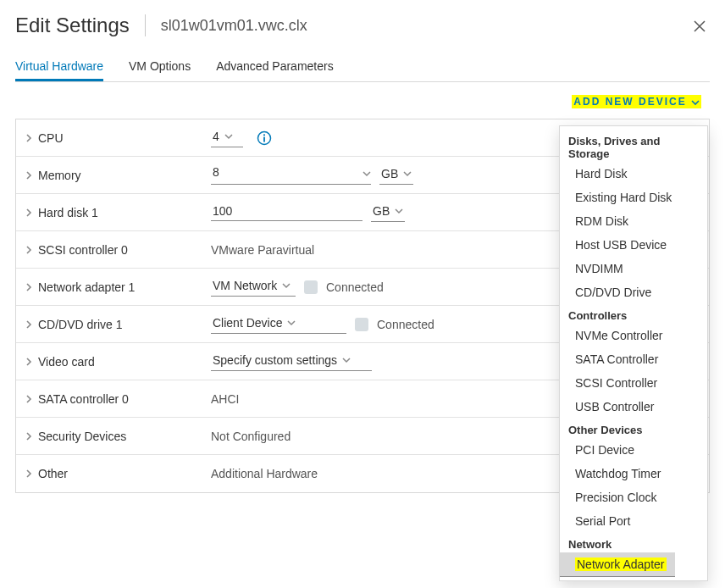 The width and height of the screenshot is (725, 588). Describe the element at coordinates (355, 287) in the screenshot. I see `net1-connected-label: Connected` at that location.